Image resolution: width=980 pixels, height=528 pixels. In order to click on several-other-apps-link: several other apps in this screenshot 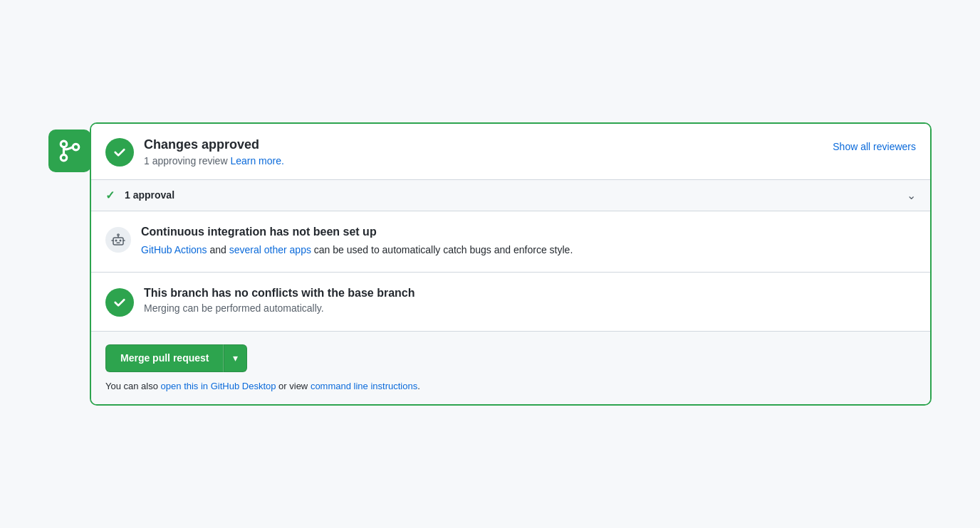, I will do `click(271, 250)`.